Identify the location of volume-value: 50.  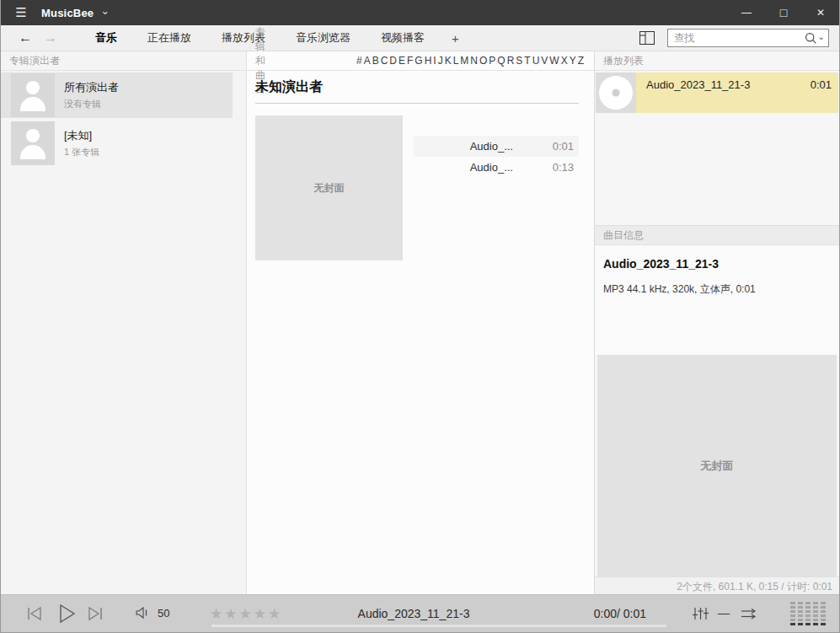
(163, 614).